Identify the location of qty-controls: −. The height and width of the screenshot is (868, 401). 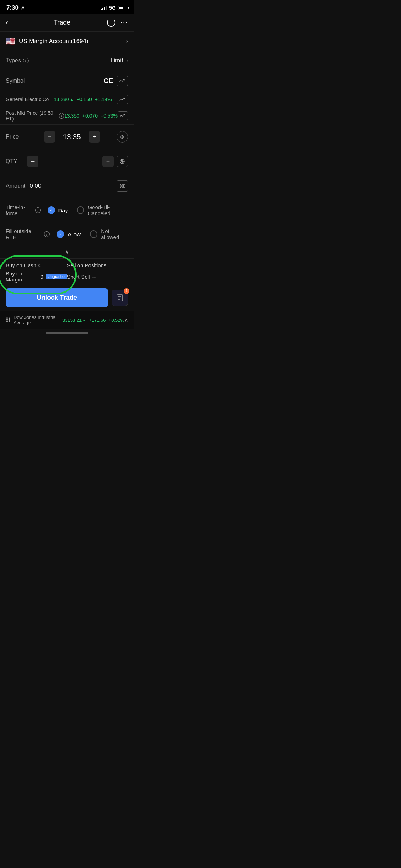
(65, 161).